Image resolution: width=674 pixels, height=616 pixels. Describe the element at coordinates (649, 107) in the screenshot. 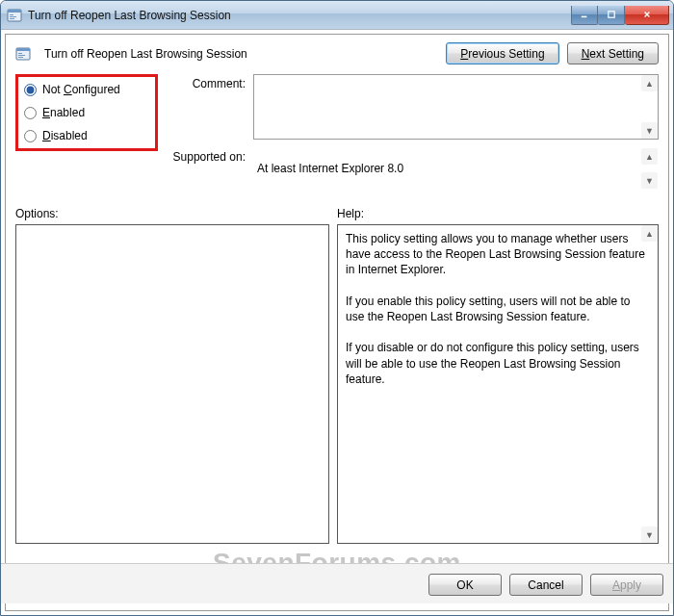

I see `comment-scrollbar: ▲ ▼` at that location.